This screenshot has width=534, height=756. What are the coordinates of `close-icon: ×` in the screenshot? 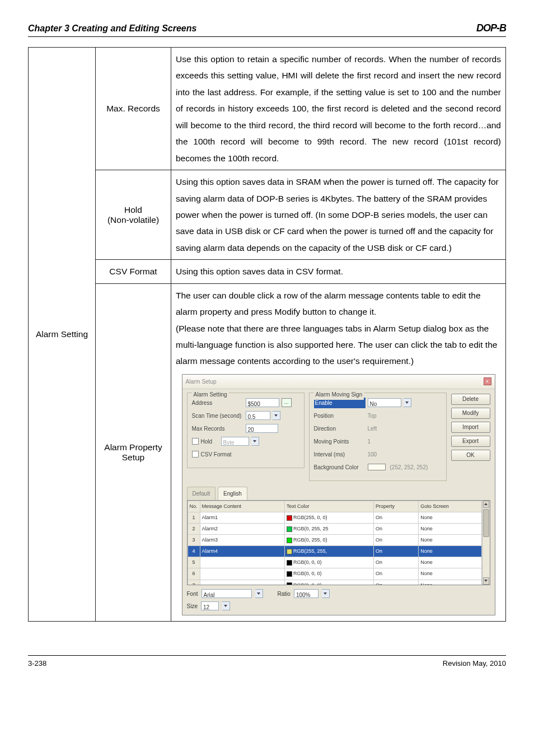 It's located at (488, 381).